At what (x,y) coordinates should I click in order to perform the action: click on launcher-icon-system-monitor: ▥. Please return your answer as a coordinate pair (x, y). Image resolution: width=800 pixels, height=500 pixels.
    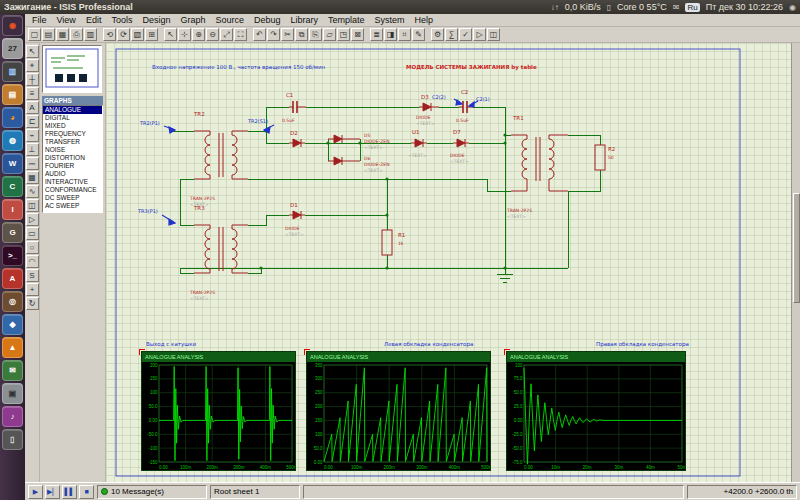
    Looking at the image, I should click on (12, 72).